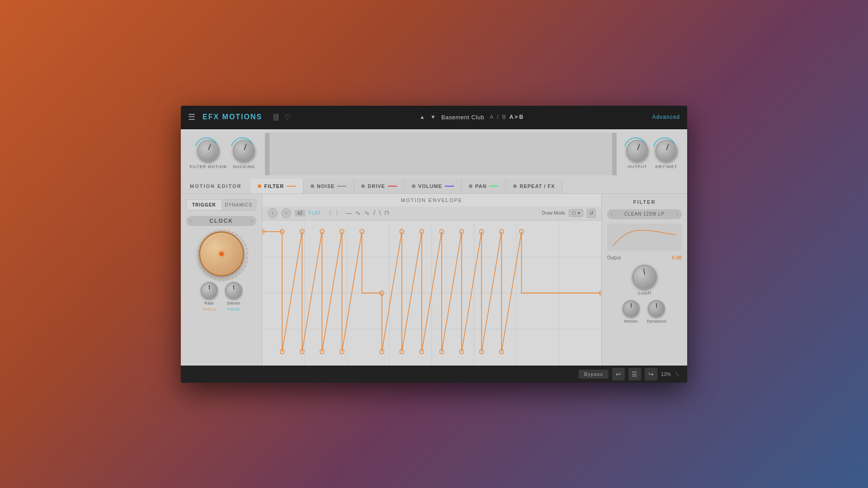 The width and height of the screenshot is (868, 488). I want to click on clock-knob-ring, so click(223, 255).